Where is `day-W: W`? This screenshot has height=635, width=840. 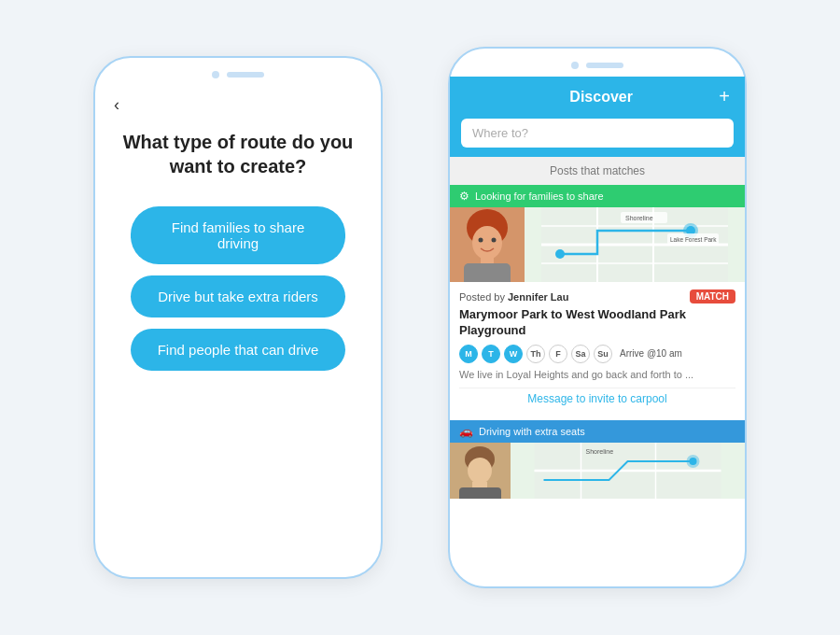 day-W: W is located at coordinates (513, 354).